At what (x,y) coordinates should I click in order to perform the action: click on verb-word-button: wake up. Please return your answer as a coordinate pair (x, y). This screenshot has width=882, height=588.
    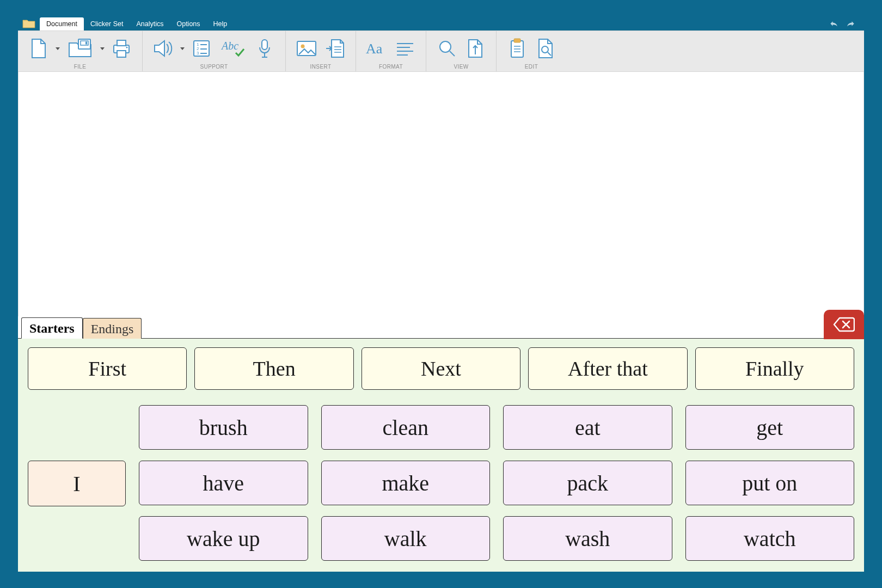
    Looking at the image, I should click on (223, 538).